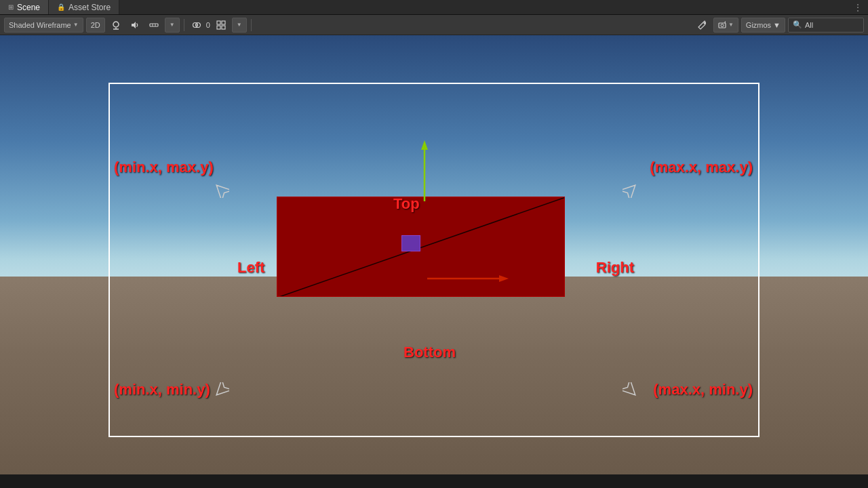 The image size is (868, 488). Describe the element at coordinates (434, 7) in the screenshot. I see `tab-bar: ⊞ Scene 🔒 Asset Store ⋮` at that location.